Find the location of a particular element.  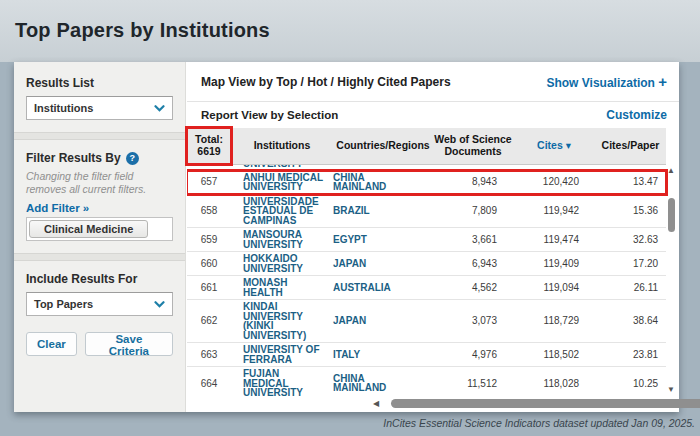

filter-results-label: Filter Results By is located at coordinates (74, 158).